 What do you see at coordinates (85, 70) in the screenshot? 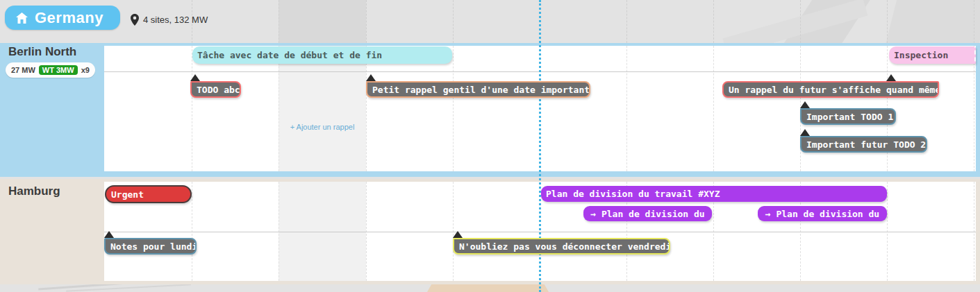
I see `turbine-count: x9` at bounding box center [85, 70].